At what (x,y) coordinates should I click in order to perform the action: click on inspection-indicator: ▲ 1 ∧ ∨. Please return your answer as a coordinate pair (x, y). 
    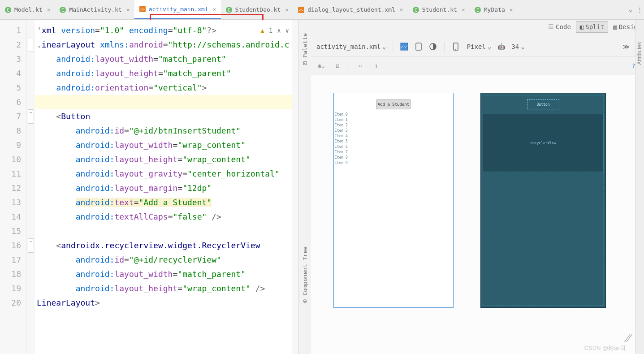
    Looking at the image, I should click on (275, 30).